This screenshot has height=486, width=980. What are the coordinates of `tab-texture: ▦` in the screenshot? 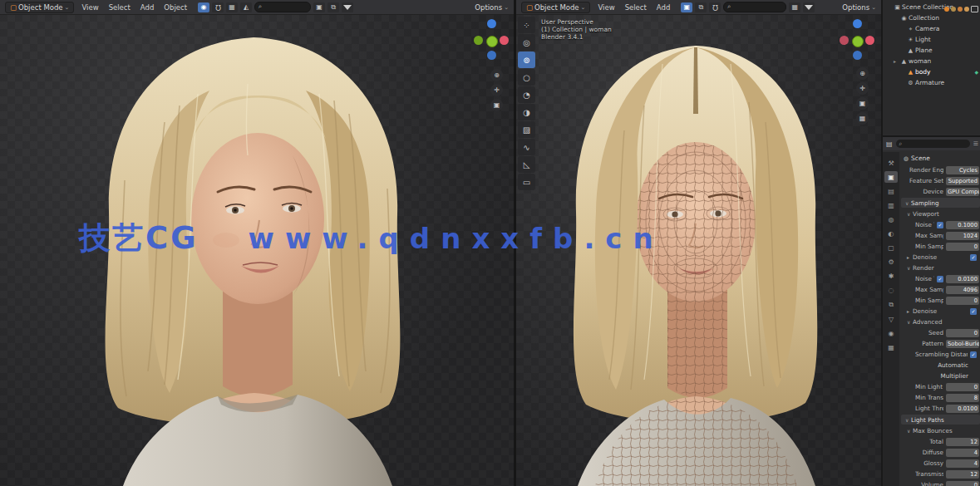 It's located at (891, 347).